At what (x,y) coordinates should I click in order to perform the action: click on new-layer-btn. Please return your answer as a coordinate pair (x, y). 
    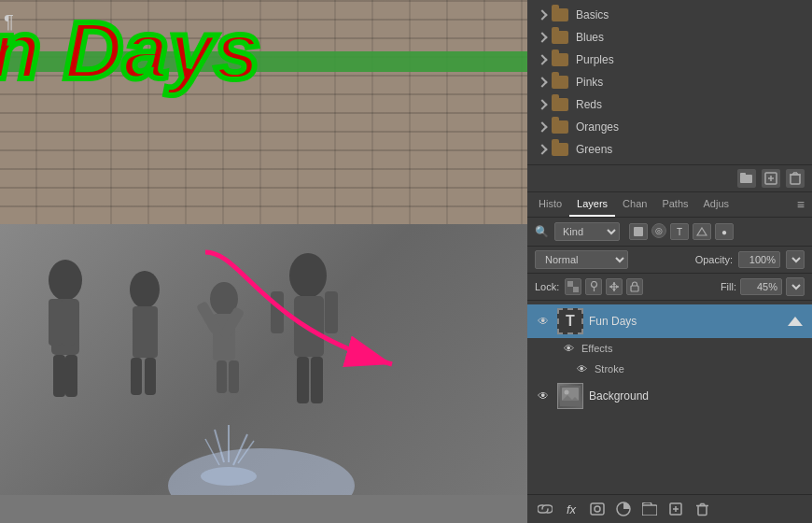
    Looking at the image, I should click on (676, 509).